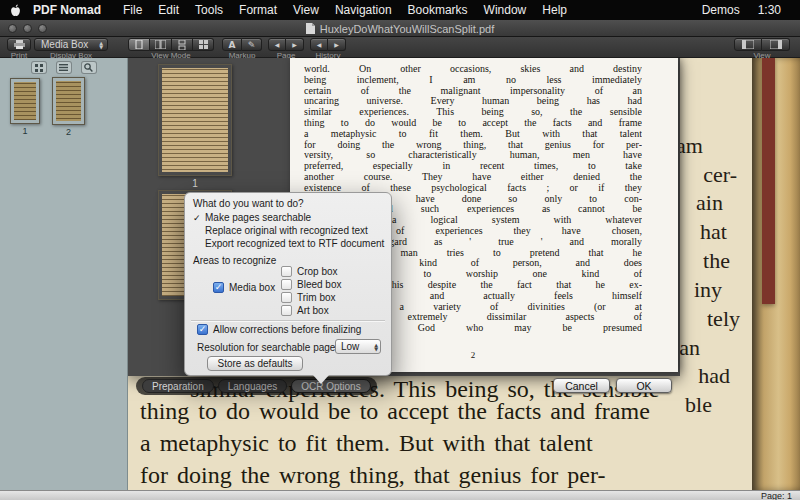  What do you see at coordinates (255, 364) in the screenshot?
I see `store-defaults-button: Store as defaults` at bounding box center [255, 364].